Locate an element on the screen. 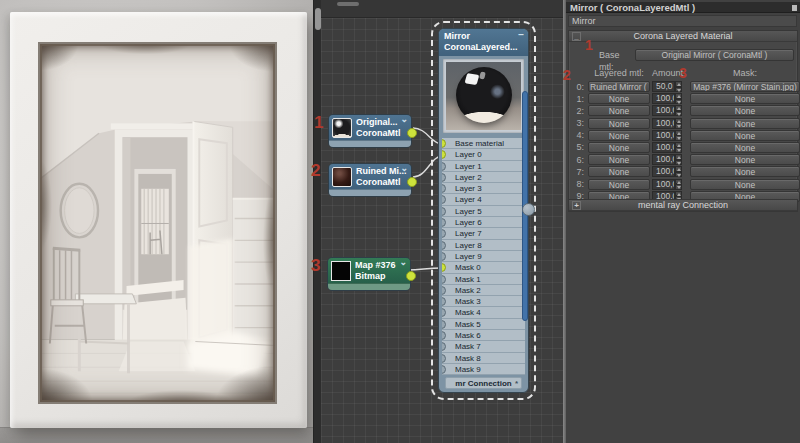  node-header: Mirror CoronaLayered... − is located at coordinates (484, 42).